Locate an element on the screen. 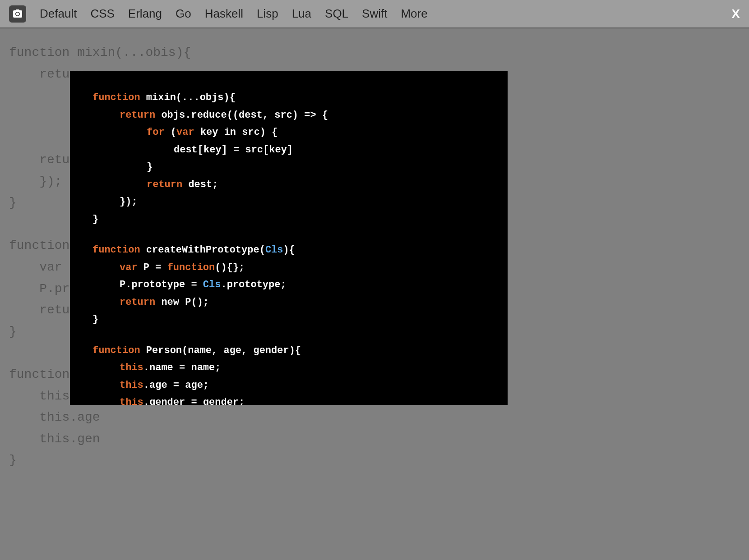 The image size is (749, 560). code-line: this.gender = gender; is located at coordinates (289, 399).